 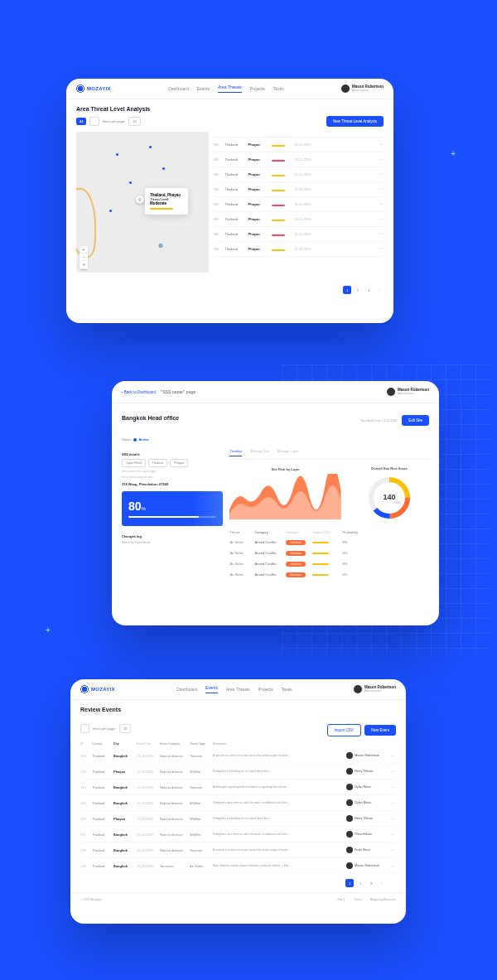 What do you see at coordinates (259, 452) in the screenshot?
I see `tab-manage-site: Manage Site` at bounding box center [259, 452].